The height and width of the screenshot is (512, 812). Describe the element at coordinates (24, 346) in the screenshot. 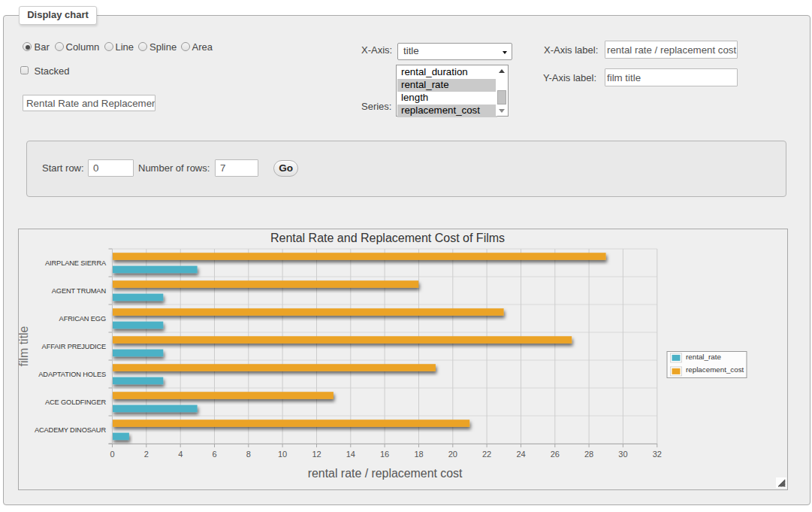

I see `svg-text: film title` at that location.